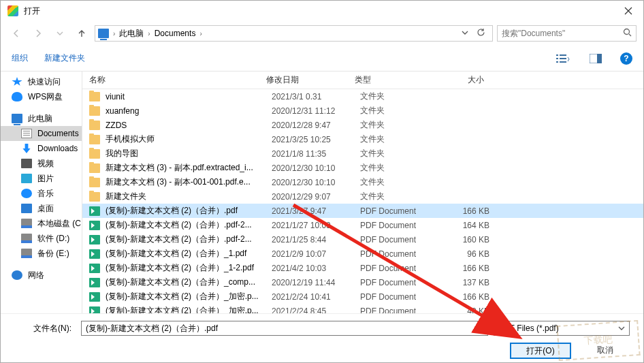 Image resolution: width=644 pixels, height=363 pixels. I want to click on file-row: 我的导图2021/1/8 11:35文件夹, so click(363, 154).